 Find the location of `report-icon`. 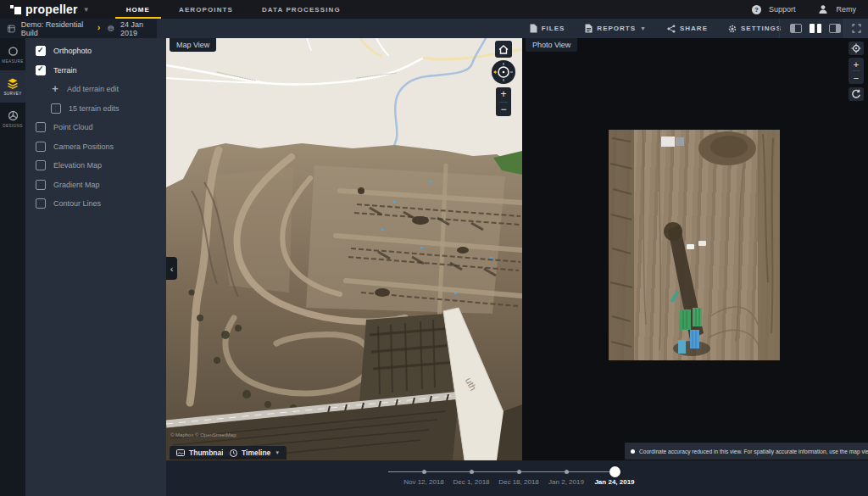

report-icon is located at coordinates (588, 29).